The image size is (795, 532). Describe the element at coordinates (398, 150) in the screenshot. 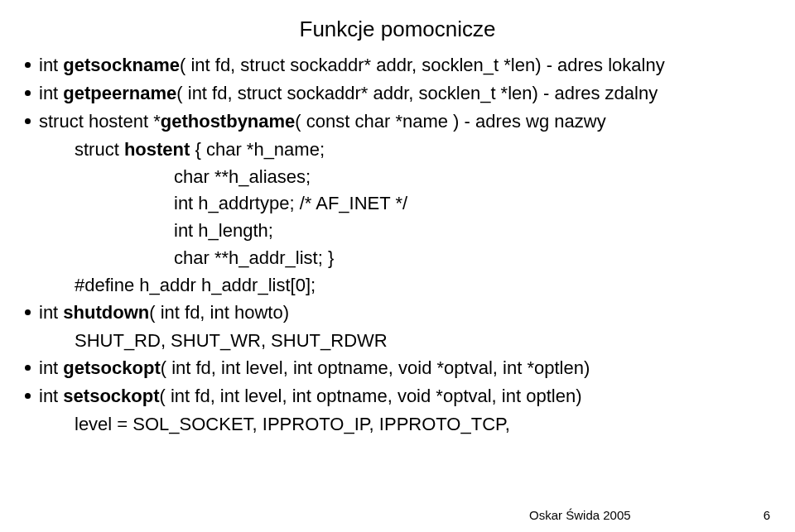

I see `struct-line: struct hostent { char *h_name;` at that location.